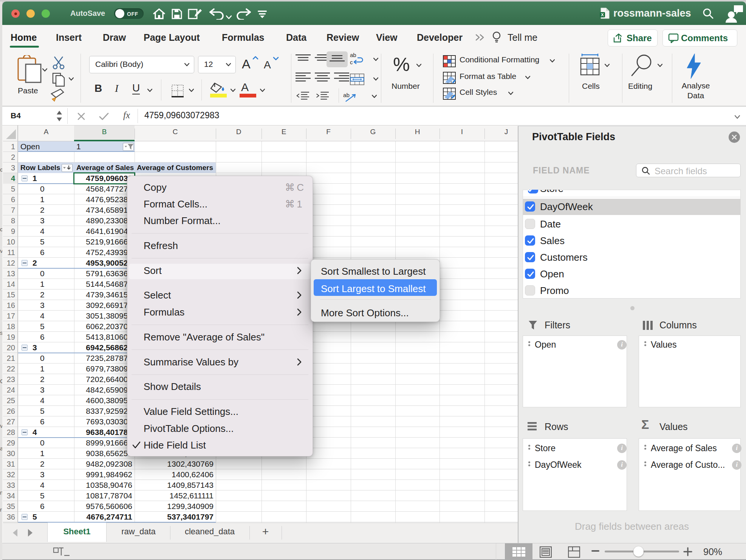 The image size is (746, 560). I want to click on svg-text: X, so click(602, 15).